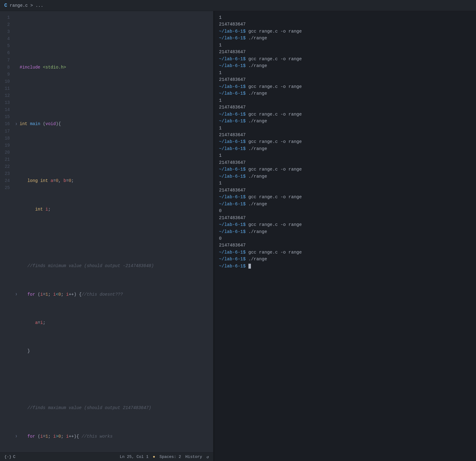 The height and width of the screenshot is (461, 476). I want to click on ln-5: 5, so click(6, 46).